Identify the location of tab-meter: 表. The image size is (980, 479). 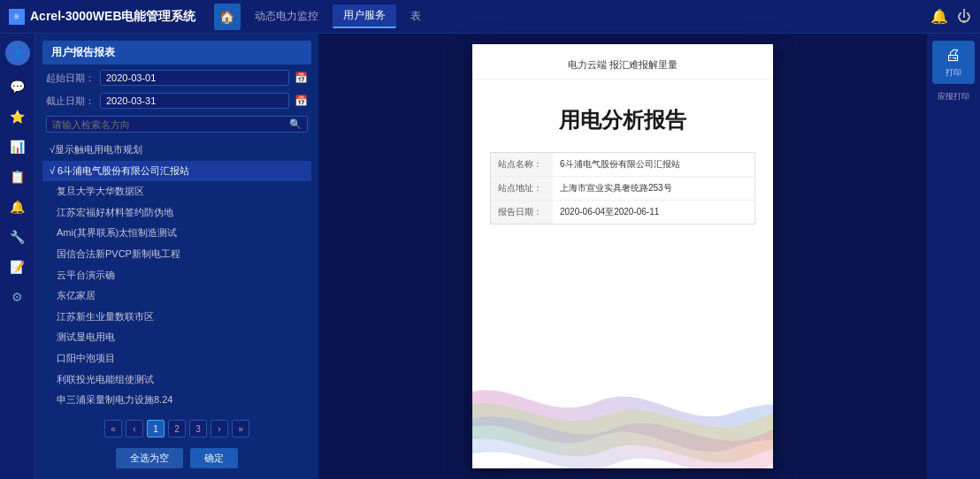
(416, 16).